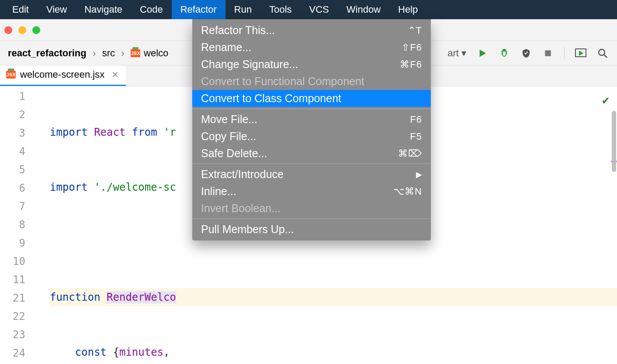 Image resolution: width=617 pixels, height=364 pixels. What do you see at coordinates (13, 96) in the screenshot?
I see `line-number: 1` at bounding box center [13, 96].